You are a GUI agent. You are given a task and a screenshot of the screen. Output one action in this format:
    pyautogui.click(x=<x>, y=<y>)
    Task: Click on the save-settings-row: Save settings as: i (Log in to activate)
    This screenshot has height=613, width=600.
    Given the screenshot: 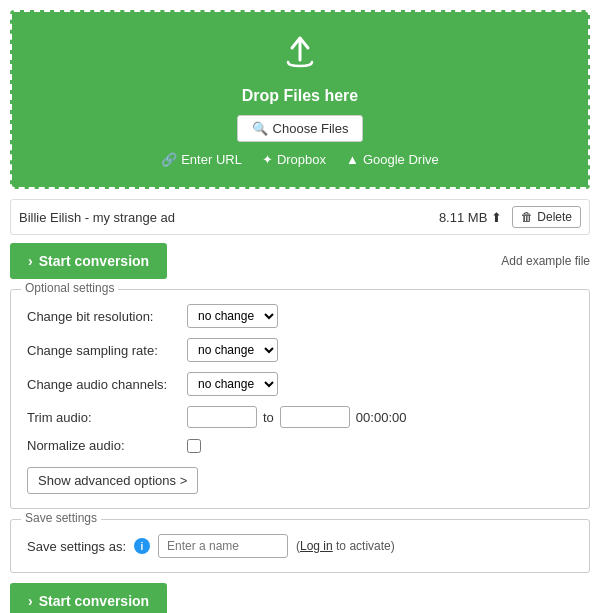 What is the action you would take?
    pyautogui.click(x=300, y=546)
    